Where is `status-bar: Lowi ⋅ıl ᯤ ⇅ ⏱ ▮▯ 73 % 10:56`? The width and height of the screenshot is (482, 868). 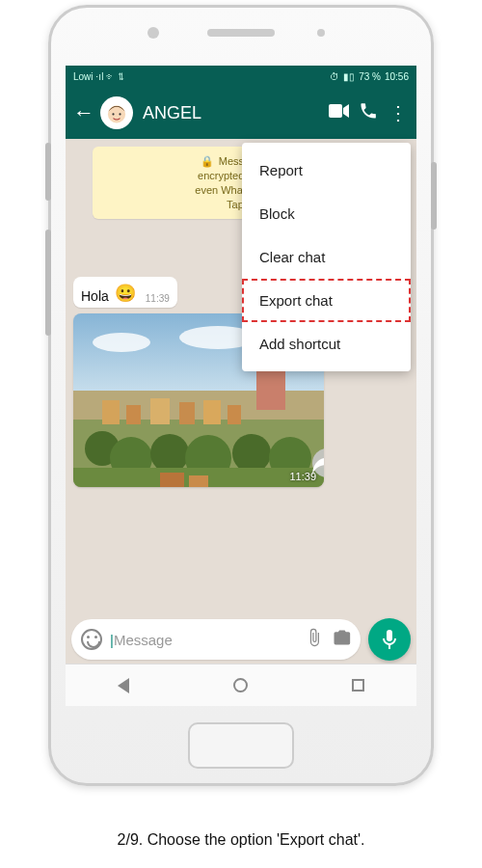 status-bar: Lowi ⋅ıl ᯤ ⇅ ⏱ ▮▯ 73 % 10:56 is located at coordinates (241, 76).